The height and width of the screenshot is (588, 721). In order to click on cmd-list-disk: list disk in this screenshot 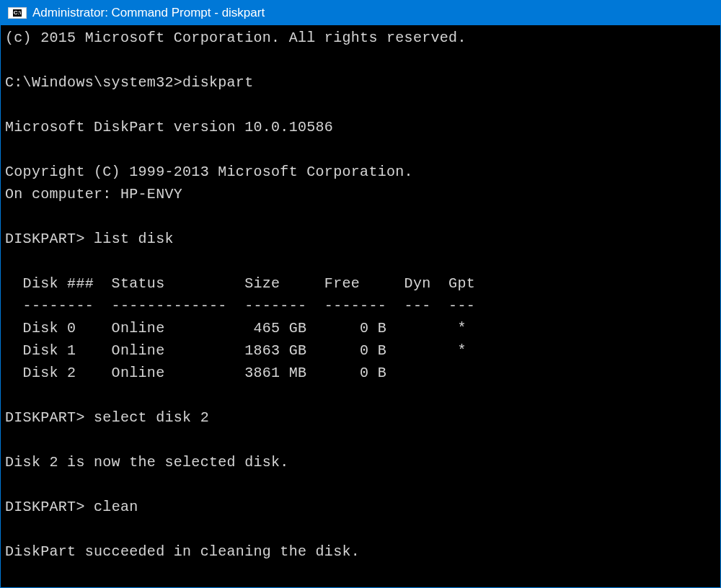, I will do `click(134, 239)`.